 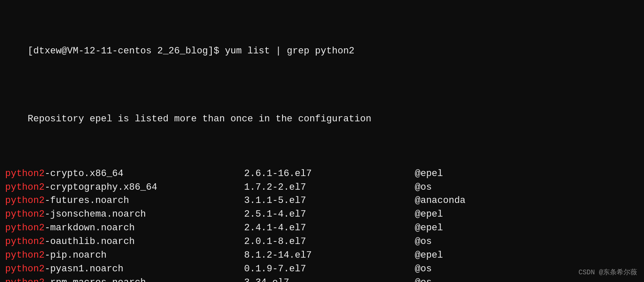 What do you see at coordinates (322, 214) in the screenshot?
I see `package-line: python2-jsonschema.noarch2.5.1-4.el7@epe…` at bounding box center [322, 214].